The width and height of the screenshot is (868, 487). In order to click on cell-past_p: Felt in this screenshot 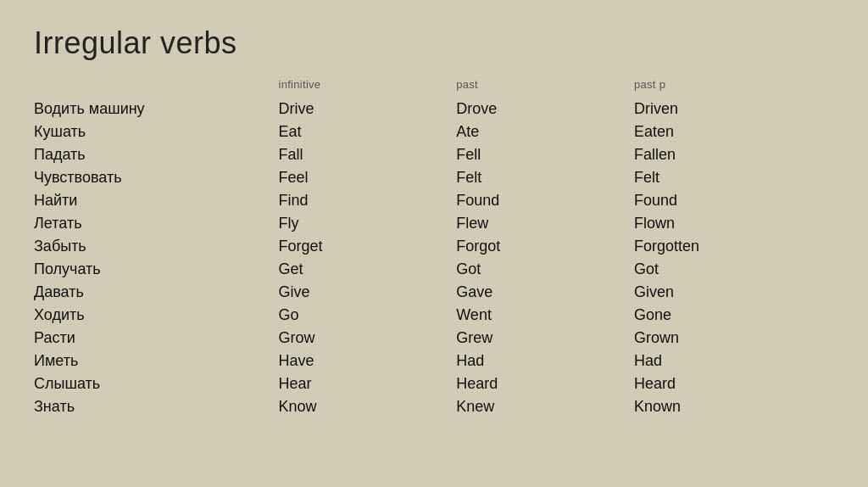, I will do `click(734, 178)`.